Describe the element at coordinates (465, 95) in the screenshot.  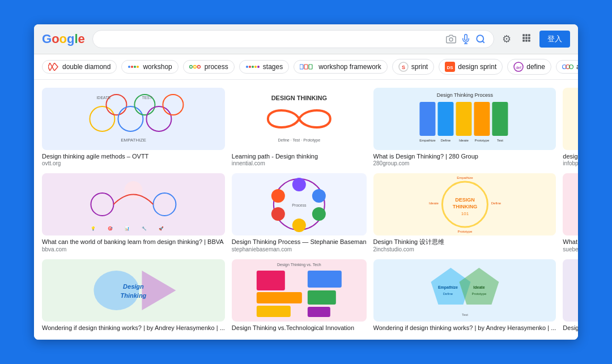
I see `svg-text: Design Thinking Process` at that location.